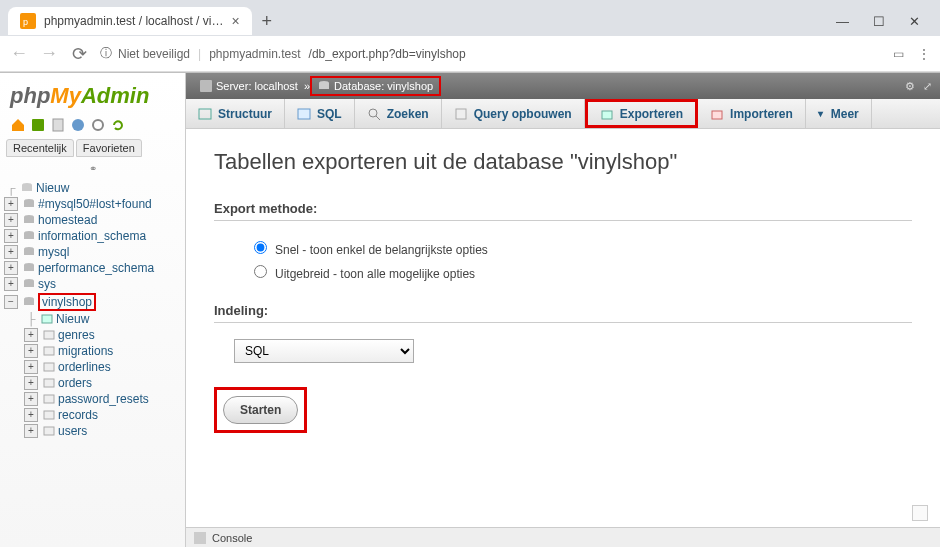 The width and height of the screenshot is (940, 547). What do you see at coordinates (102, 351) in the screenshot?
I see `tree-table: +migrations` at bounding box center [102, 351].